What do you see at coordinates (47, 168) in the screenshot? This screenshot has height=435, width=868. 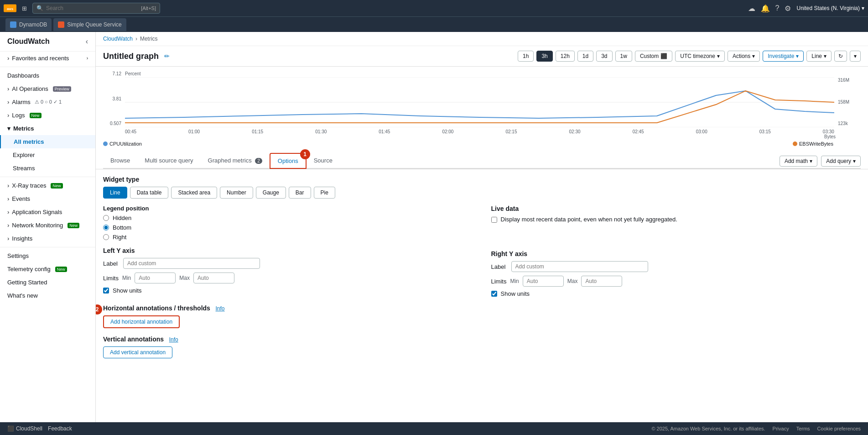 I see `sidebar-item-streams: Streams` at bounding box center [47, 168].